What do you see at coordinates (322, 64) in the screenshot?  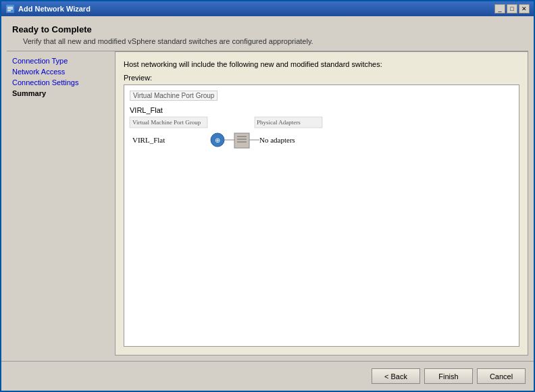 I see `panel-description: Host networking will include the followi…` at bounding box center [322, 64].